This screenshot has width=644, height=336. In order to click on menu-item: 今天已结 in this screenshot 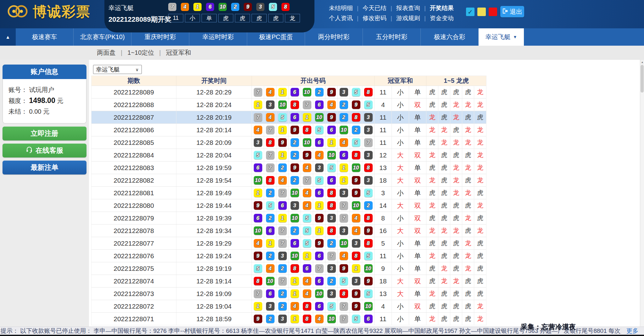, I will do `click(375, 8)`.